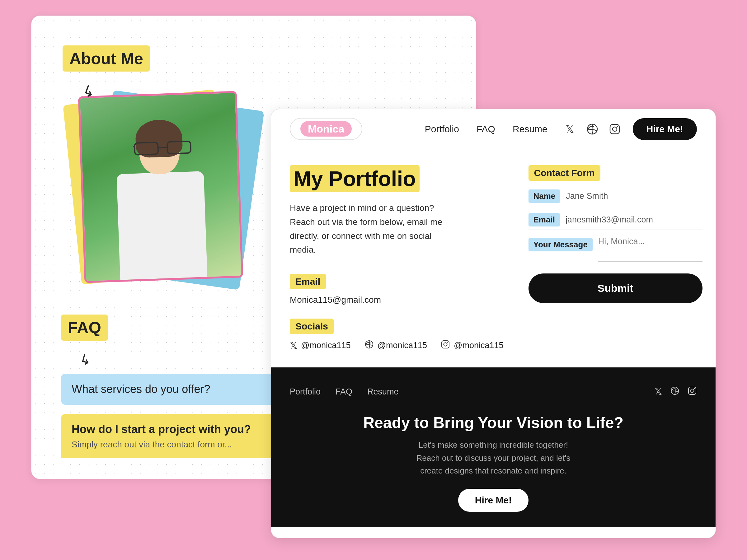  What do you see at coordinates (442, 129) in the screenshot?
I see `nav-portfolio: Portfolio` at bounding box center [442, 129].